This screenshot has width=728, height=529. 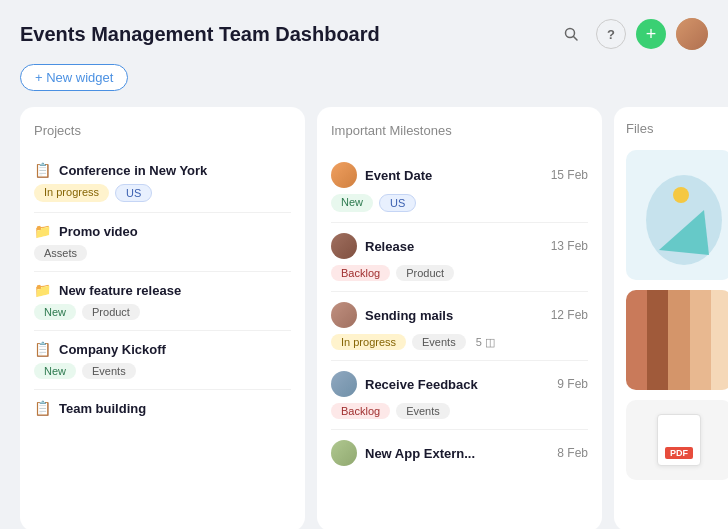 What do you see at coordinates (677, 440) in the screenshot?
I see `pdf-thumbnail: PDF` at bounding box center [677, 440].